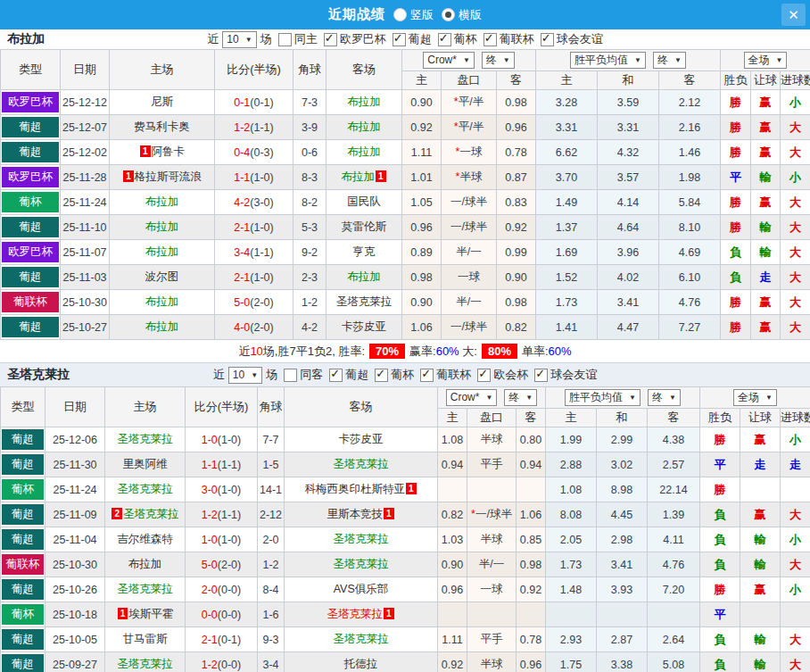 This screenshot has height=672, width=810. What do you see at coordinates (623, 662) in the screenshot?
I see `avg-draw-cell: 3.38` at bounding box center [623, 662].